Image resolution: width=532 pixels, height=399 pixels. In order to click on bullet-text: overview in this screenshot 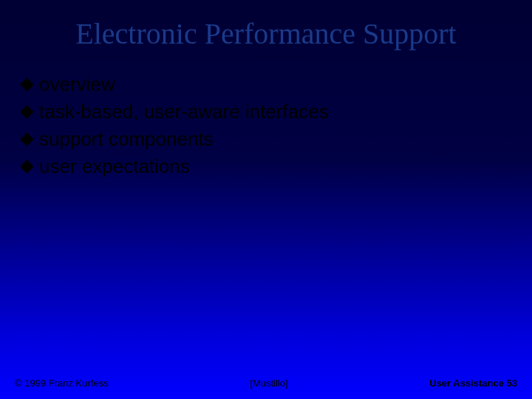, I will do `click(77, 84)`.